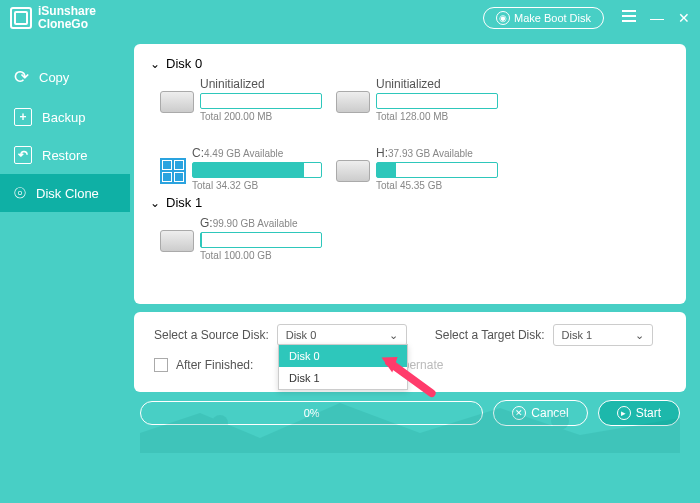 This screenshot has width=700, height=503. Describe the element at coordinates (257, 153) in the screenshot. I see `partition-label: C:4.49 GB Available` at that location.